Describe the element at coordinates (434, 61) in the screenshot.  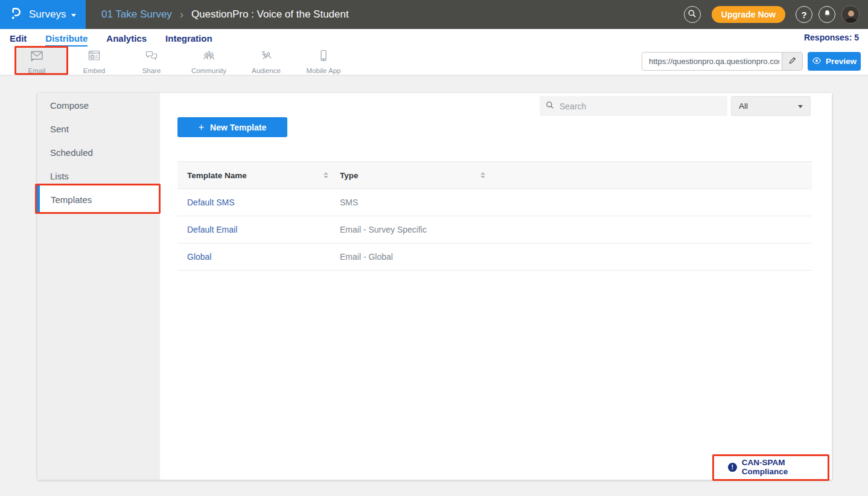
I see `distribute-toolbar: Email Embed Share` at that location.